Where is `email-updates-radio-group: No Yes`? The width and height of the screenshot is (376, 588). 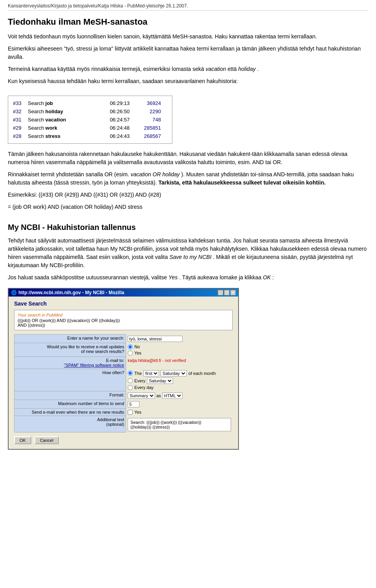
email-updates-radio-group: No Yes is located at coordinates (179, 350).